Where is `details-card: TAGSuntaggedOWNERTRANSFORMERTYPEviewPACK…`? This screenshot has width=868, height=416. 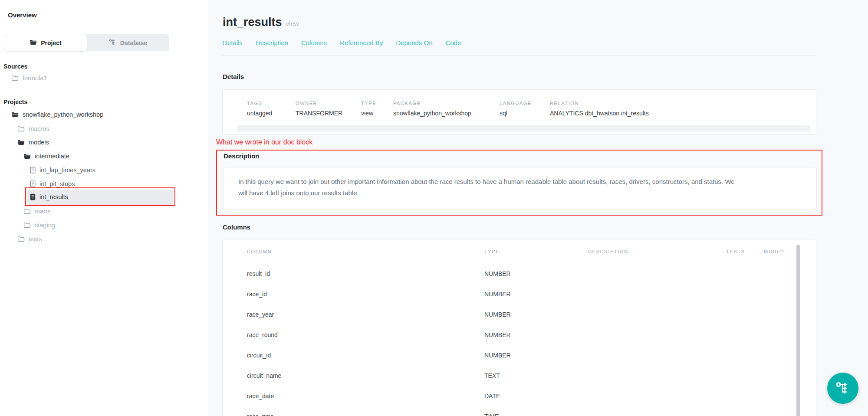
details-card: TAGSuntaggedOWNERTRANSFORMERTYPEviewPACK… is located at coordinates (519, 112).